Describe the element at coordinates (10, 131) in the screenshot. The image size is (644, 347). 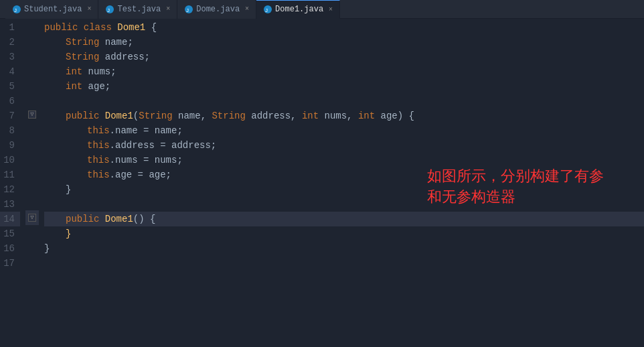
I see `line-num-8: 8` at that location.